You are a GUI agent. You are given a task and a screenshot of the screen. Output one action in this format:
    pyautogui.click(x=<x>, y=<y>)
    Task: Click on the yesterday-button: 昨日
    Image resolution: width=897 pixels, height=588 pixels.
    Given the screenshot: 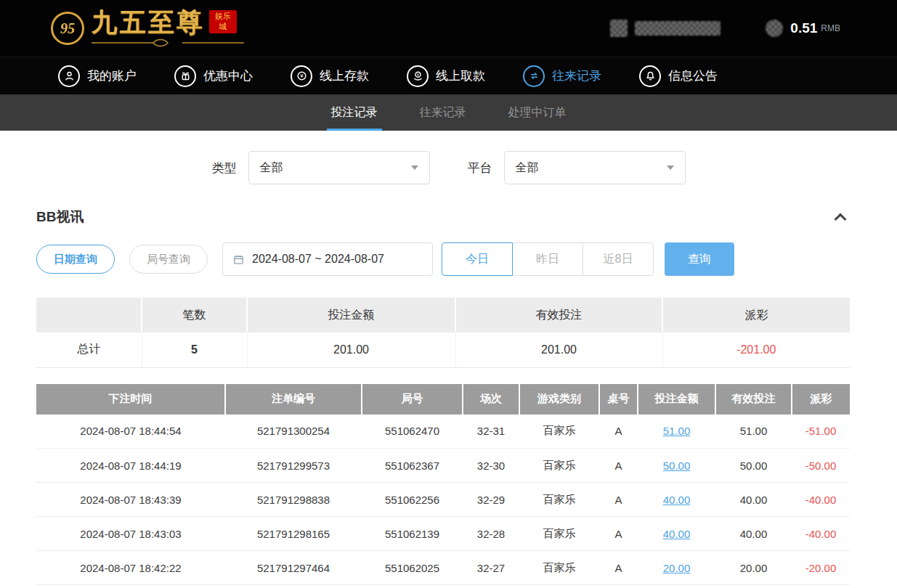 What is the action you would take?
    pyautogui.click(x=548, y=259)
    